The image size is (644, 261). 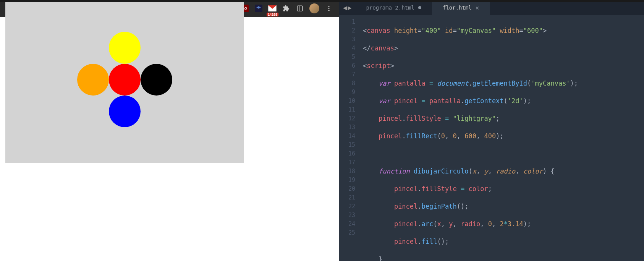 What do you see at coordinates (314, 8) in the screenshot?
I see `profile-avatar` at bounding box center [314, 8].